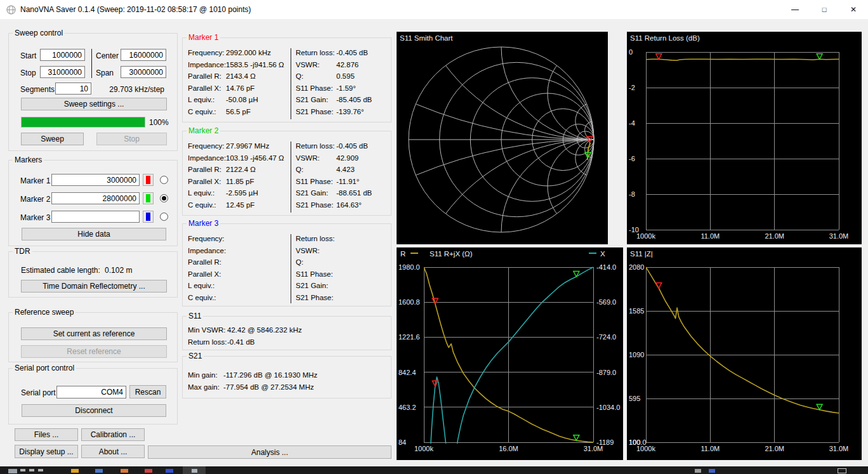  What do you see at coordinates (334, 146) in the screenshot?
I see `marker-detail-row: Return loss:-0.405 dB` at bounding box center [334, 146].